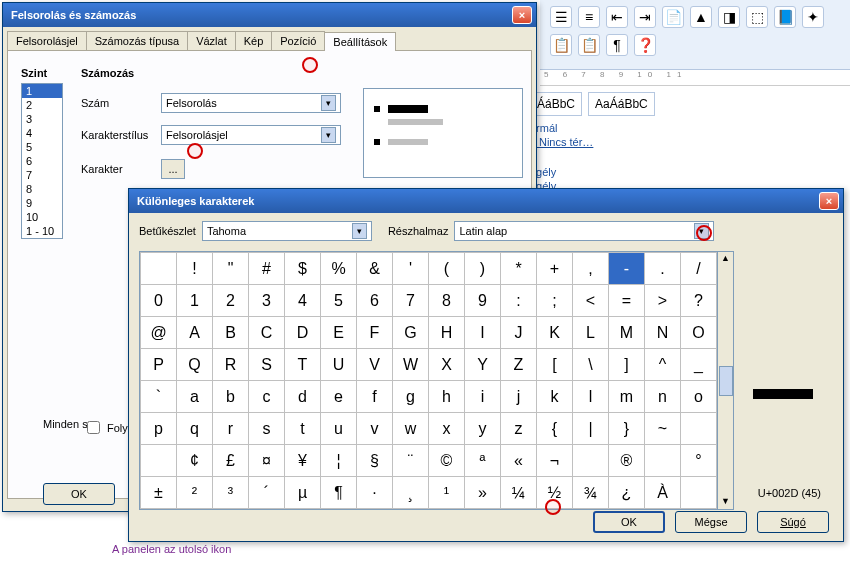 The image size is (850, 561). Describe the element at coordinates (159, 429) in the screenshot. I see `char-cell: p` at that location.